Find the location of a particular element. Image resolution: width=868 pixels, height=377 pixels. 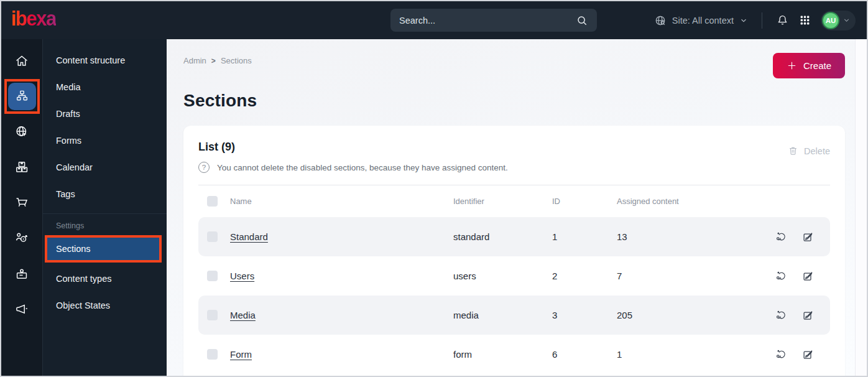

delete-button: Delete is located at coordinates (809, 151).